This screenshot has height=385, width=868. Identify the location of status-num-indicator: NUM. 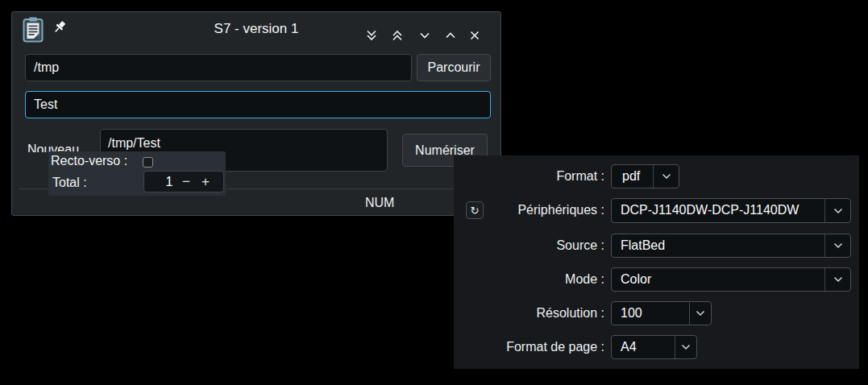
(380, 203).